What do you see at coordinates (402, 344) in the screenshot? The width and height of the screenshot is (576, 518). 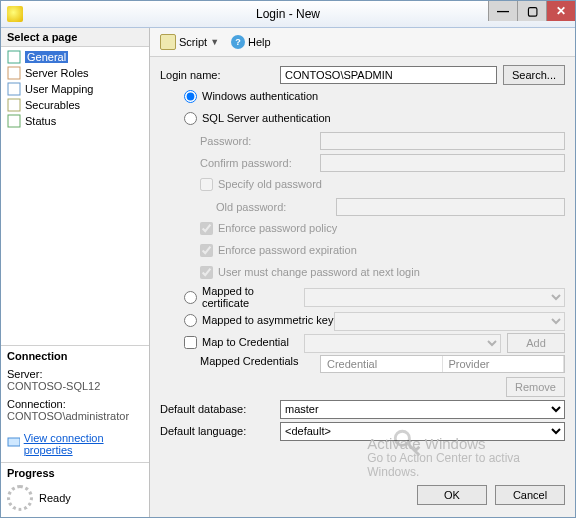 I see `credential-select` at bounding box center [402, 344].